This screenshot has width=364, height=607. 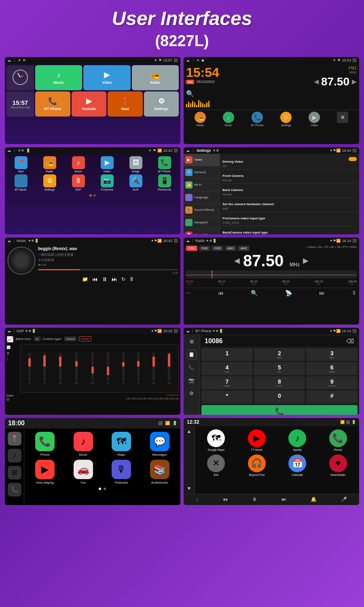 I want to click on aa-app-ytmusic: ▶ YT Music, so click(x=257, y=440).